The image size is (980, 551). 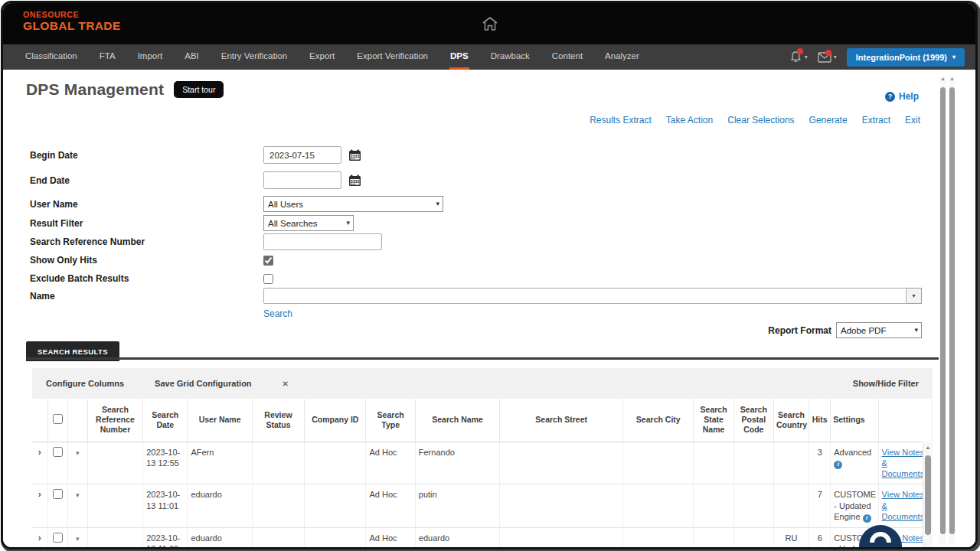 I want to click on save-grid-configuration-button: Save Grid Configuration, so click(x=204, y=383).